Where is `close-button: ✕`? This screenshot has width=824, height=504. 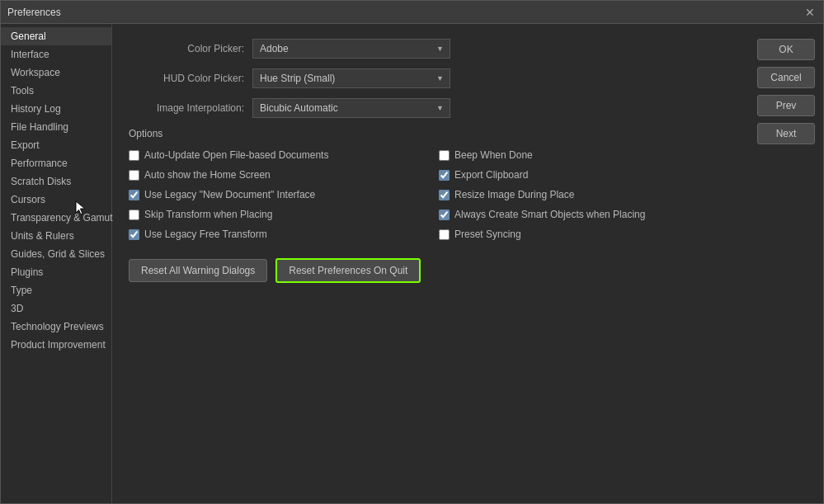 close-button: ✕ is located at coordinates (810, 12).